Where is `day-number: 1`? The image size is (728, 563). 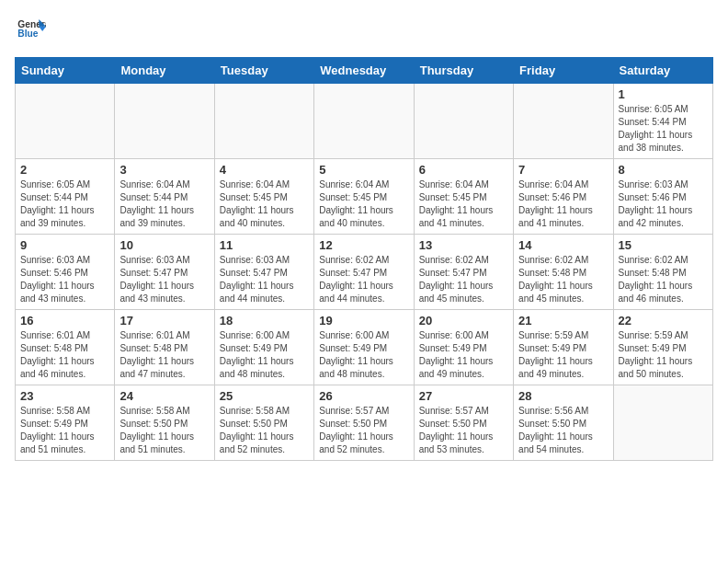 day-number: 1 is located at coordinates (664, 94).